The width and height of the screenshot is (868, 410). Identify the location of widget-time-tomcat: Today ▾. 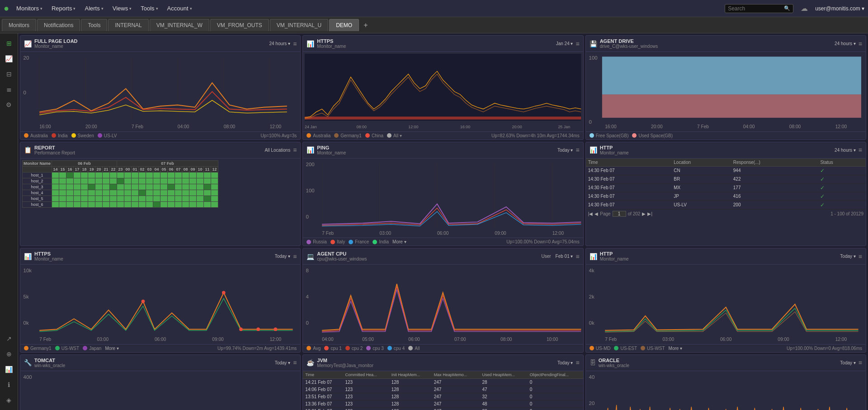
(283, 363).